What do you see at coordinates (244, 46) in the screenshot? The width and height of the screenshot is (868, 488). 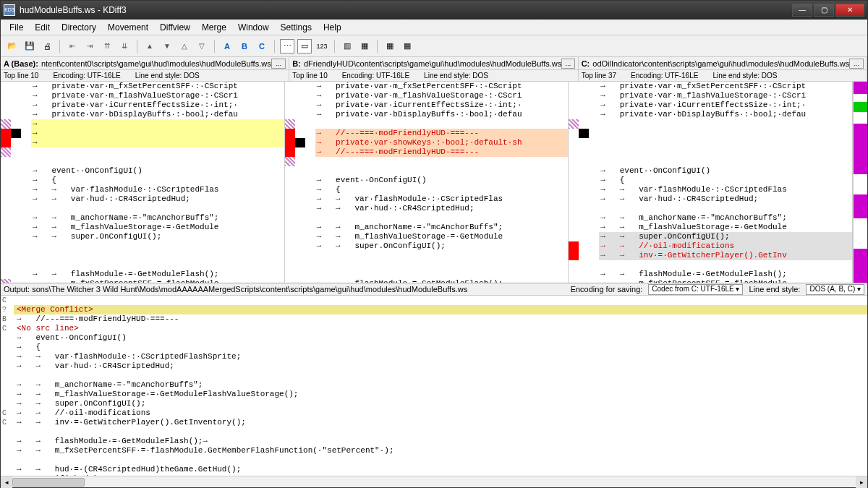 I see `select-b-button: B` at bounding box center [244, 46].